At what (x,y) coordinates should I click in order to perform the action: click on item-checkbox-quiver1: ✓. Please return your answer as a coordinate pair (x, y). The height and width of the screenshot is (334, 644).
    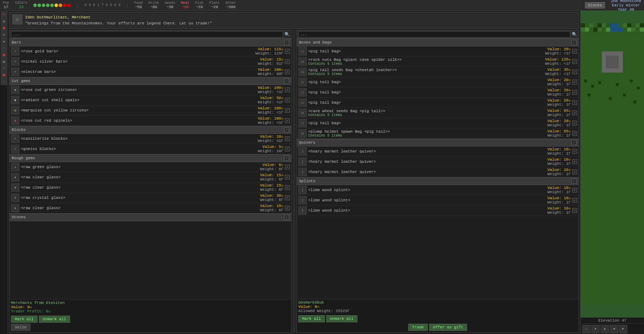
    Looking at the image, I should click on (575, 151).